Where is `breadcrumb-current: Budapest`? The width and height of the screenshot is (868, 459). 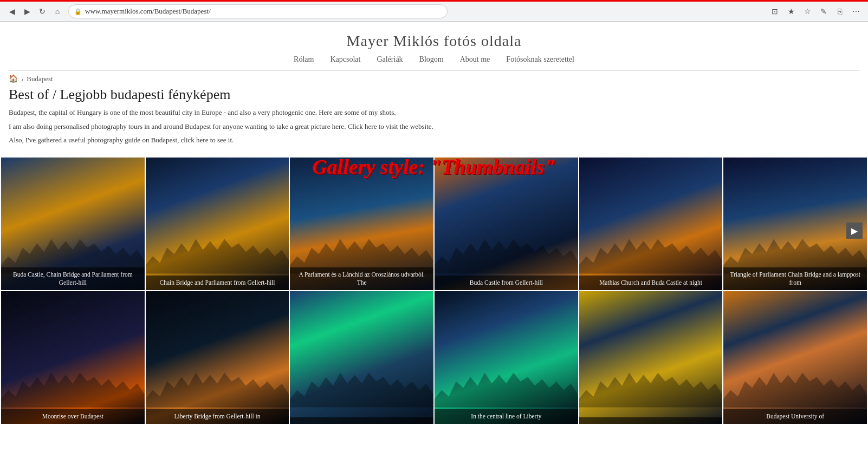
breadcrumb-current: Budapest is located at coordinates (40, 79).